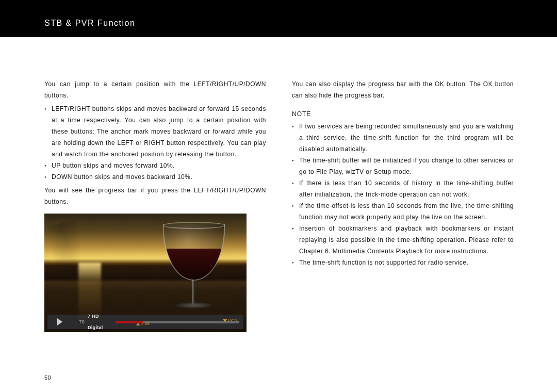 The height and width of the screenshot is (392, 557). Describe the element at coordinates (403, 263) in the screenshot. I see `note-item: The time-shift function is not supported…` at that location.